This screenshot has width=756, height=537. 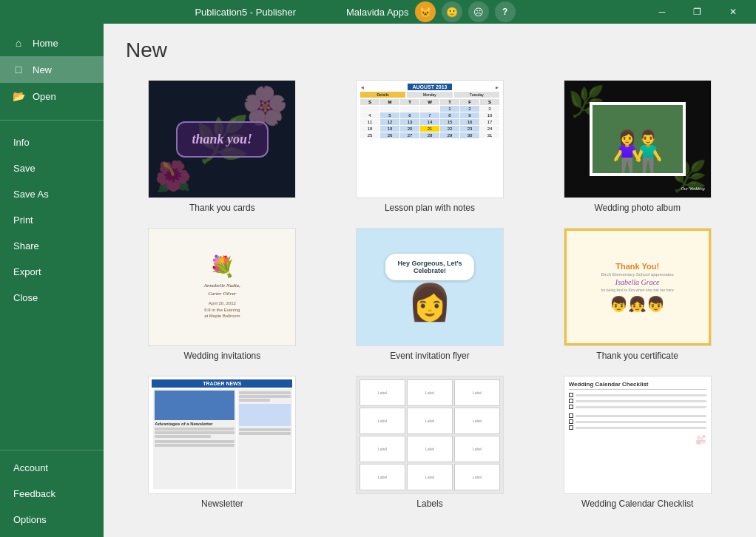 I want to click on titlebar: Publication5 - Publisher Malavida Apps 🐱…, so click(x=378, y=12).